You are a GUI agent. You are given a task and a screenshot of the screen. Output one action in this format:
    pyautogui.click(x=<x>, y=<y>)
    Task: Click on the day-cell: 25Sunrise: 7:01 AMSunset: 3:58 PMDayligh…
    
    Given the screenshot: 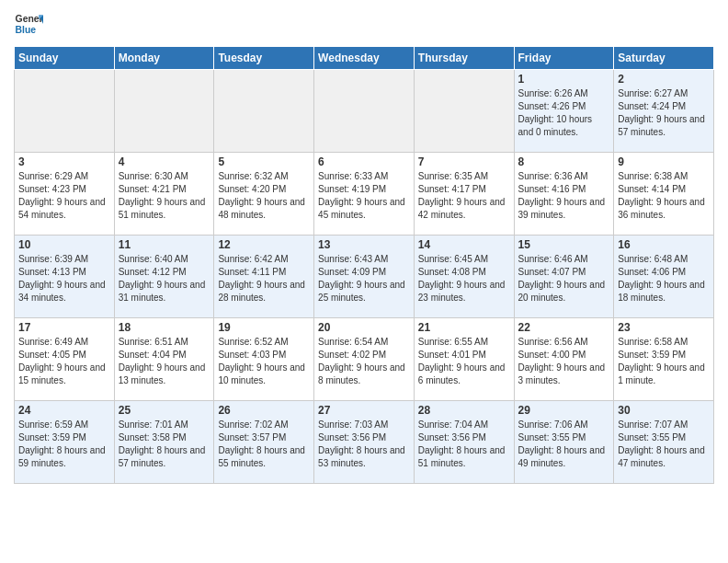 What is the action you would take?
    pyautogui.click(x=164, y=442)
    